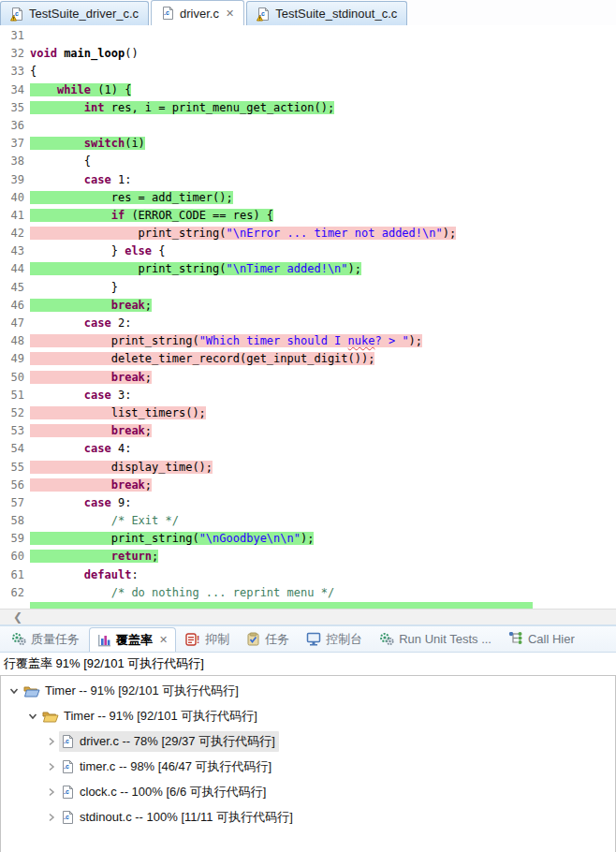 The image size is (616, 852). What do you see at coordinates (81, 180) in the screenshot?
I see `code-text: case 1:` at bounding box center [81, 180].